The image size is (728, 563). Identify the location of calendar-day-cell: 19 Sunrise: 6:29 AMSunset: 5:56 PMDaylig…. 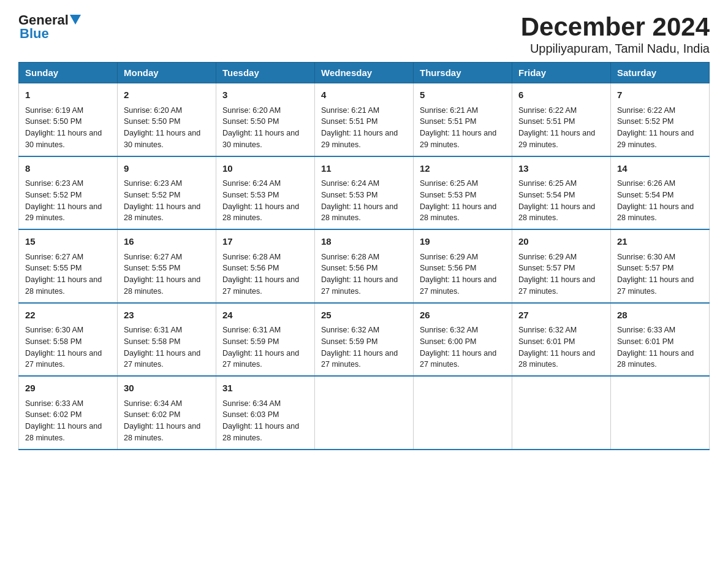
(463, 266).